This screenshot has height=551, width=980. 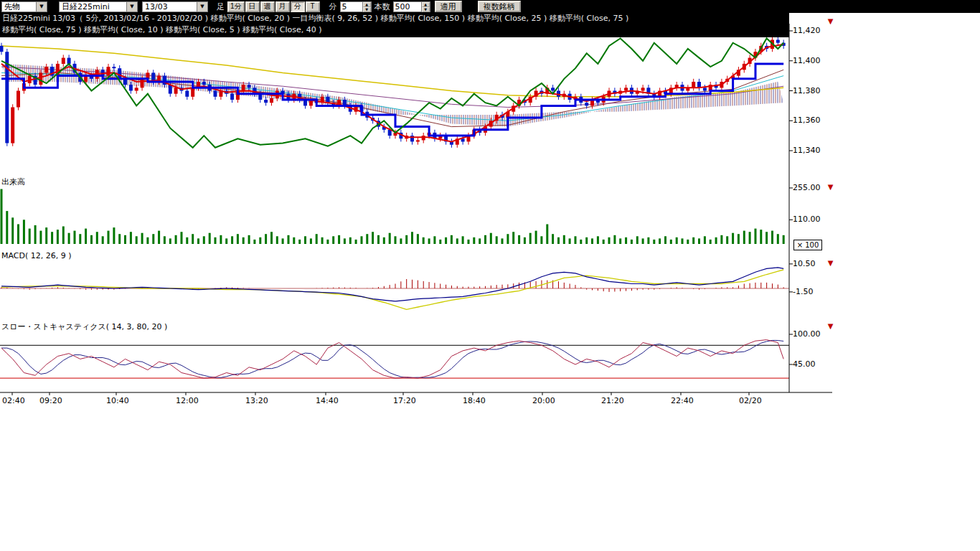 What do you see at coordinates (382, 7) in the screenshot?
I see `bars-label: 本数` at bounding box center [382, 7].